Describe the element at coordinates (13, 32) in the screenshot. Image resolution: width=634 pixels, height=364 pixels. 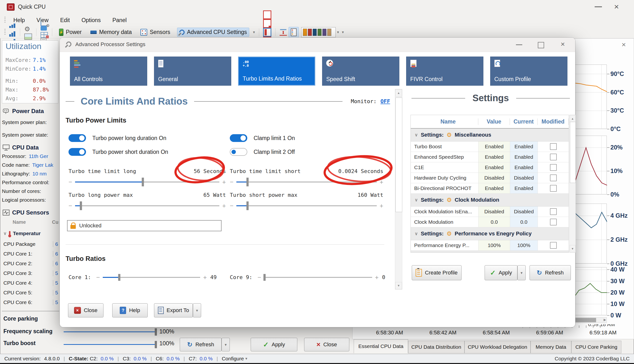
I see `cpu-graph-medium-icon` at that location.